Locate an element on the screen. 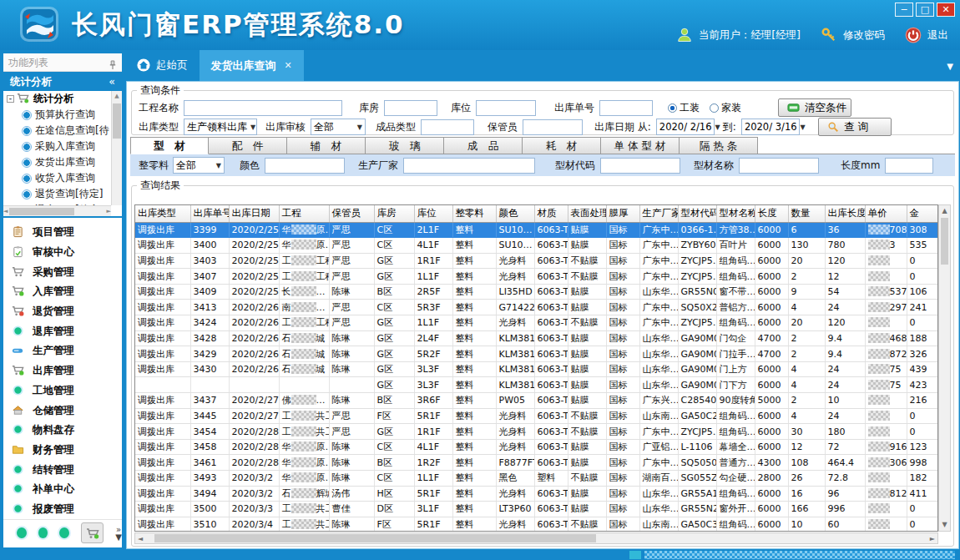 The width and height of the screenshot is (960, 560). material-tab-8: 隔 热 条 is located at coordinates (719, 145).